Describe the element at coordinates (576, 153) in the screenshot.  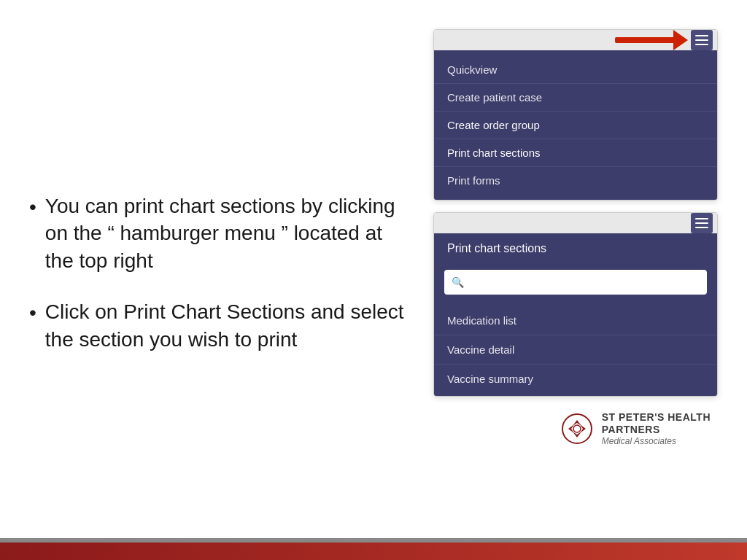
I see `menu-item-print-chart: Print chart sections` at that location.